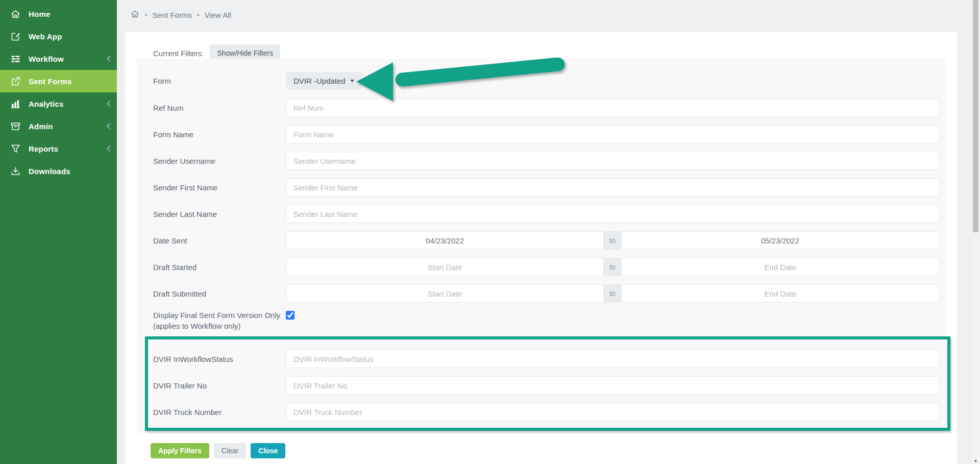 This screenshot has width=980, height=464. Describe the element at coordinates (445, 240) in the screenshot. I see `date-sent-start-date-input` at that location.